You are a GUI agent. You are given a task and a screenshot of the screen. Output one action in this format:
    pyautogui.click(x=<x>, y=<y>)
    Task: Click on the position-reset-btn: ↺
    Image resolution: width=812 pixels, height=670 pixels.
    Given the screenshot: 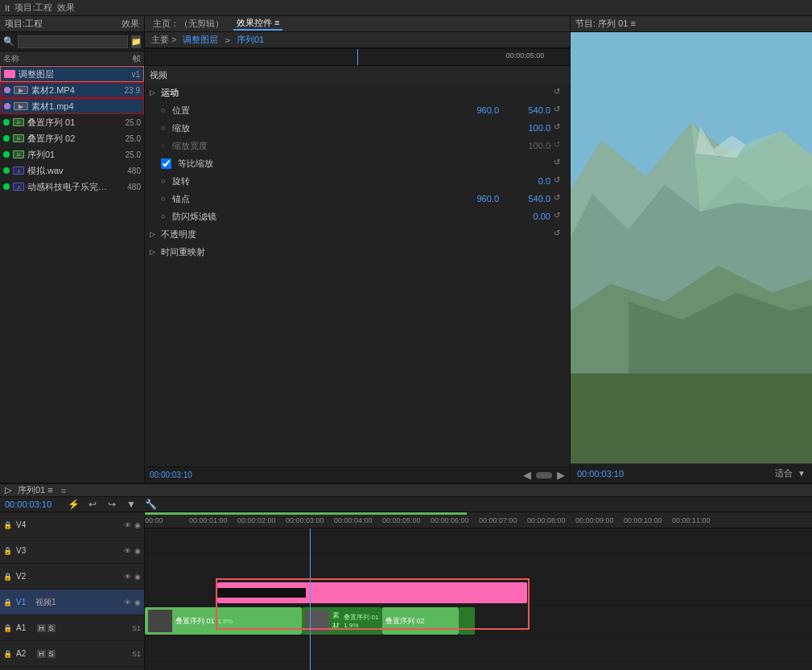 What is the action you would take?
    pyautogui.click(x=559, y=110)
    